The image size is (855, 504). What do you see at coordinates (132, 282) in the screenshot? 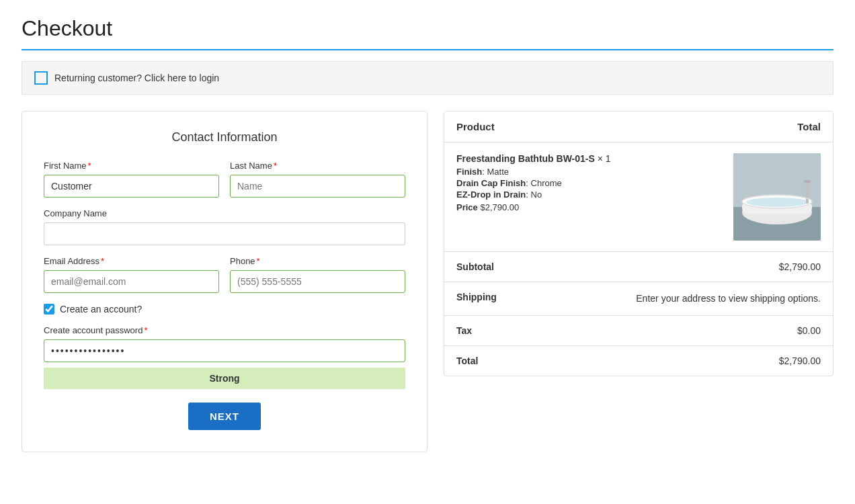
I see `email-input` at bounding box center [132, 282].